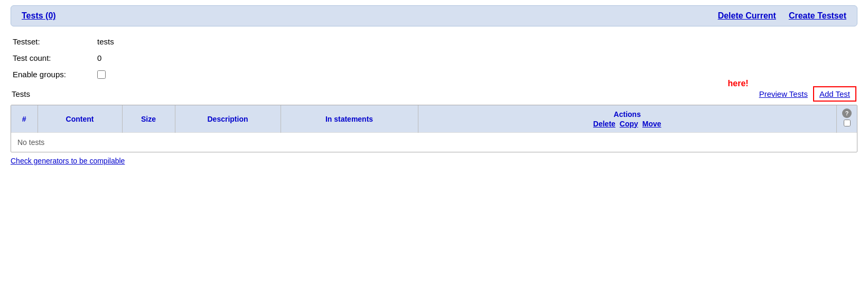 The width and height of the screenshot is (868, 282). What do you see at coordinates (148, 119) in the screenshot?
I see `col-size: Size` at bounding box center [148, 119].